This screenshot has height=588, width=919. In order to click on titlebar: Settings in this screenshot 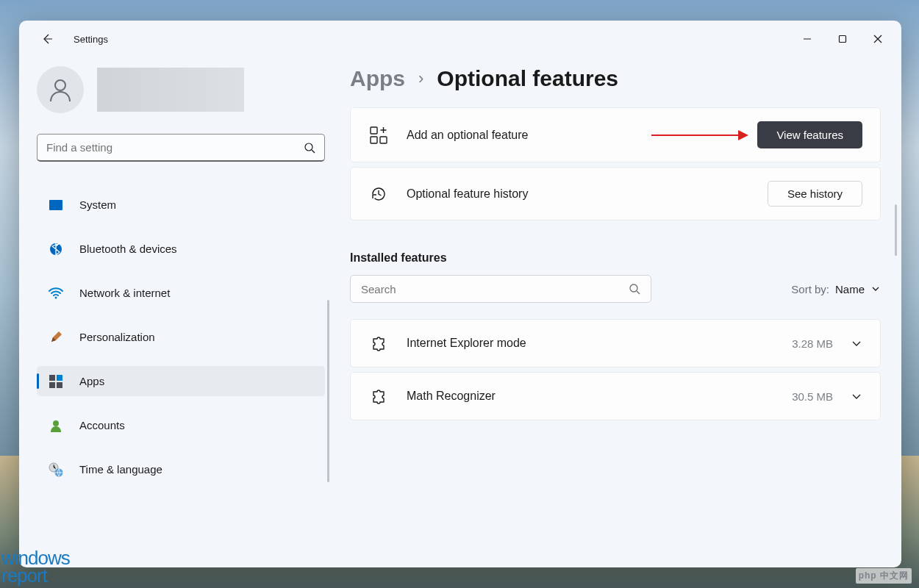, I will do `click(460, 39)`.